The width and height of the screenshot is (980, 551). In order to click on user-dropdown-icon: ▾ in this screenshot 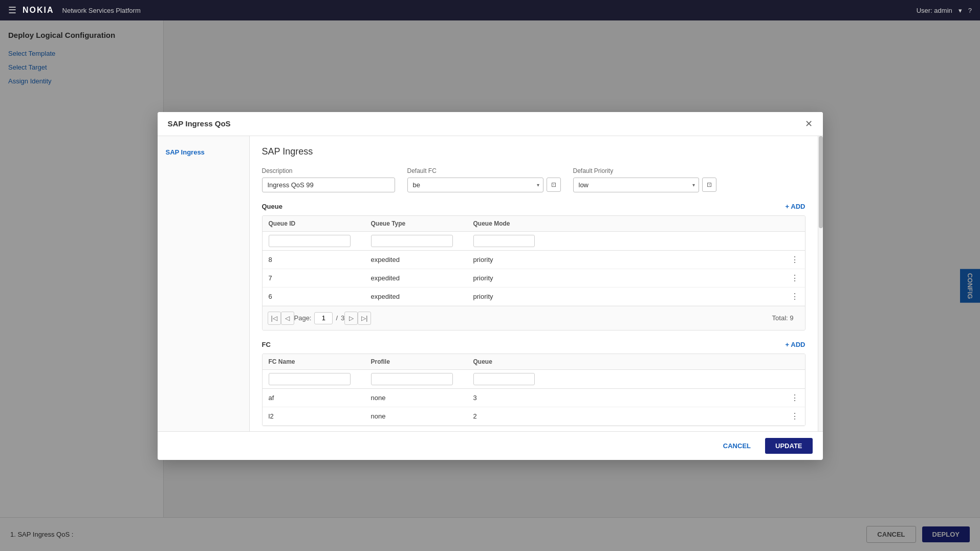, I will do `click(960, 10)`.